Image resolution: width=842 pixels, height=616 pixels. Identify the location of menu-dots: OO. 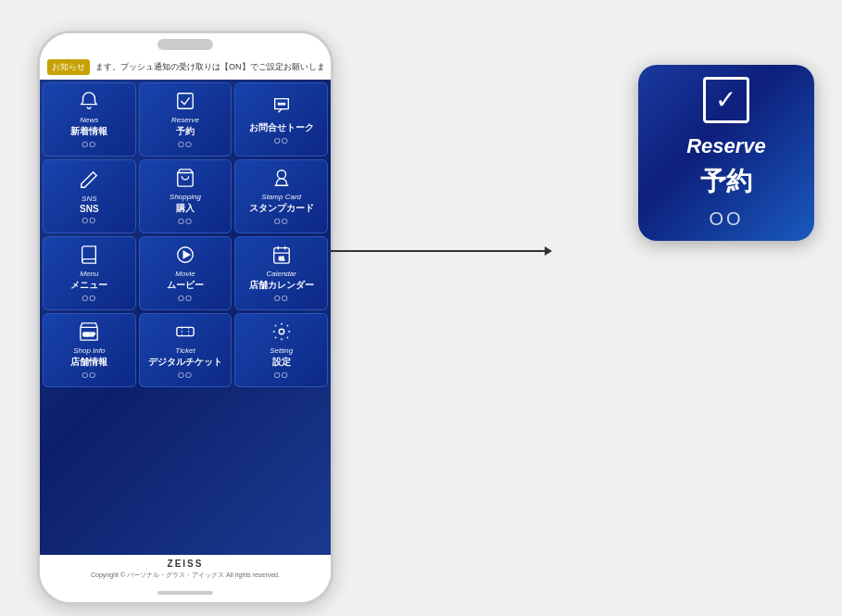
(89, 298).